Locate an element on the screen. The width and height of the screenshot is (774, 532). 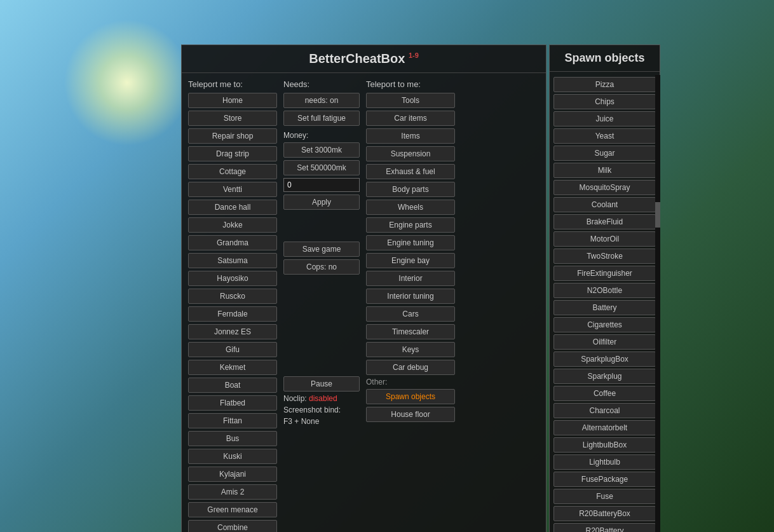
cheat-box-header: BetterCheatBox 1-9 is located at coordinates (363, 59).